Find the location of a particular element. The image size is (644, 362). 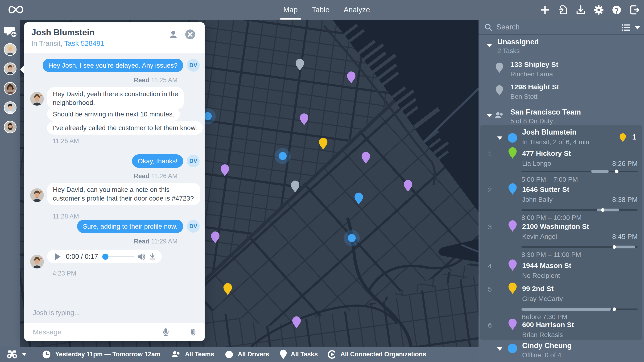

list-view-icon is located at coordinates (626, 28).